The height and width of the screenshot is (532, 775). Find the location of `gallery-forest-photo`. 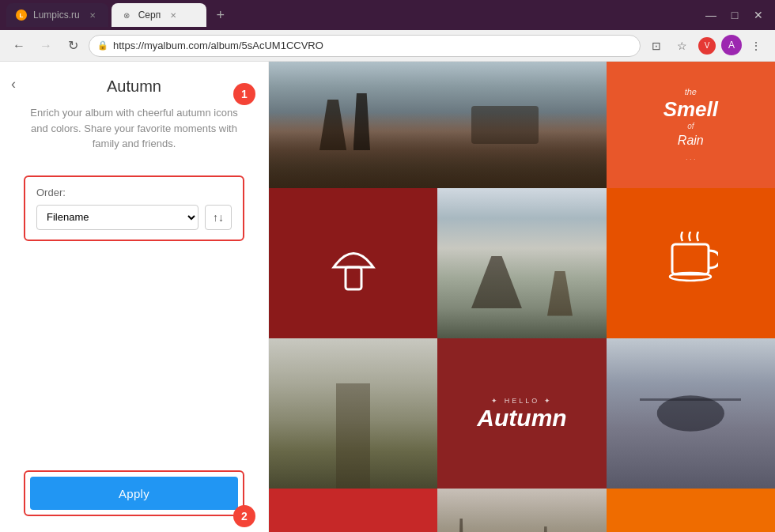

gallery-forest-photo is located at coordinates (522, 511).